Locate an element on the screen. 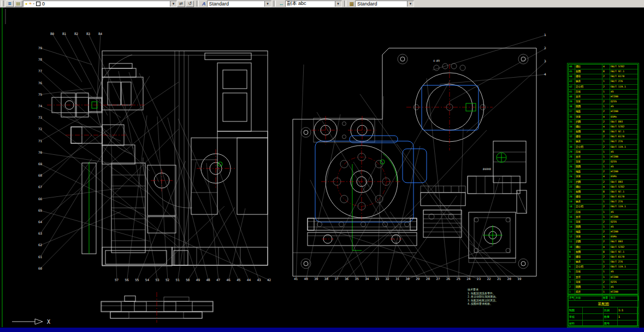 Image resolution: width=644 pixels, height=332 pixels. layer-states-button: ▤ is located at coordinates (19, 4).